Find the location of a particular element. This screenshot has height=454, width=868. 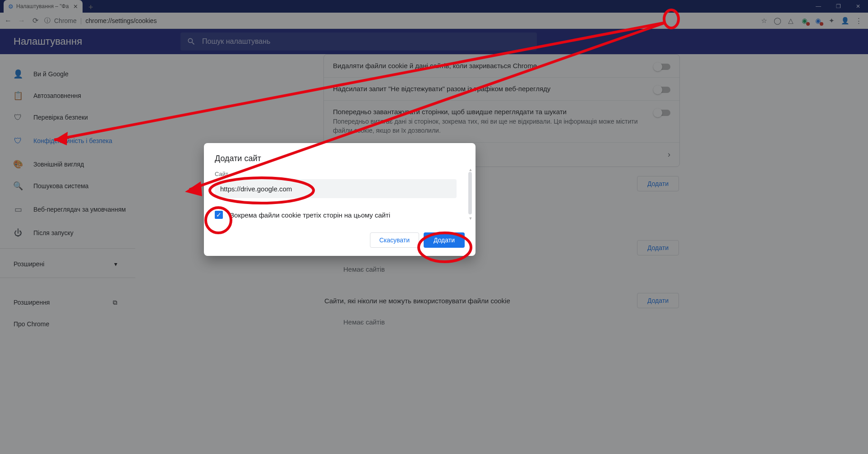

site-url-input is located at coordinates (336, 189).